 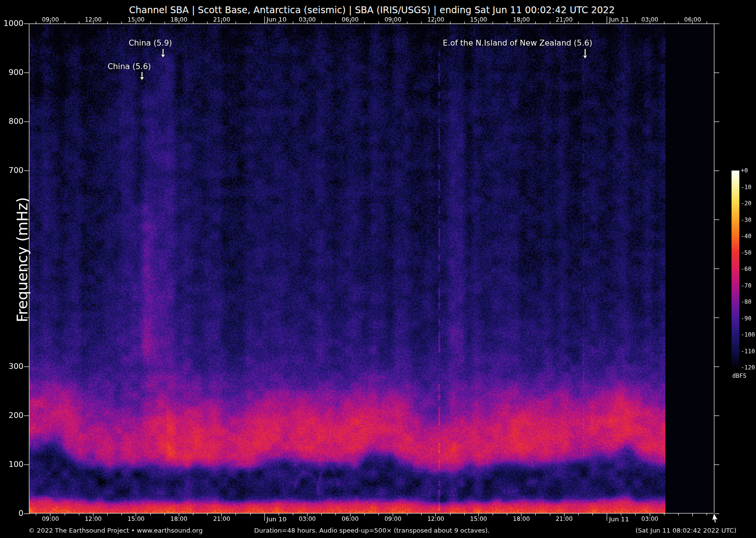 What do you see at coordinates (13, 416) in the screenshot?
I see `y-tick-label: 200` at bounding box center [13, 416].